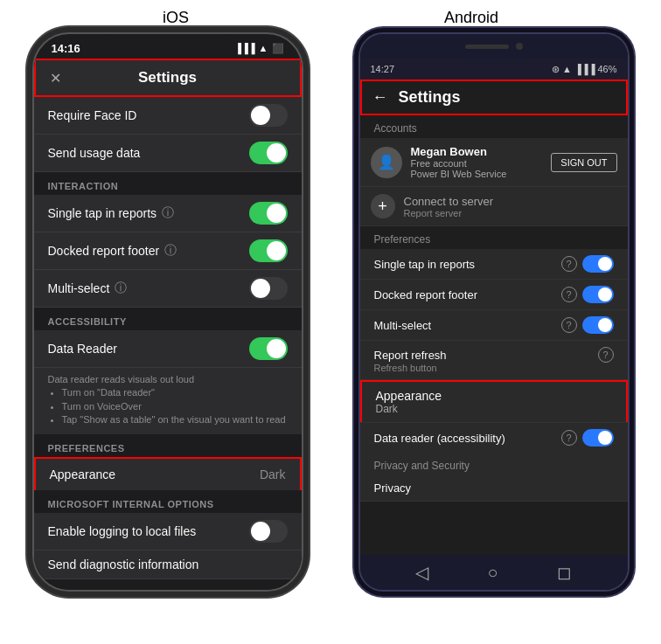 This screenshot has width=661, height=644. I want to click on ios-microsoft-section: MICROSOFT INTERNAL OPTIONS, so click(168, 502).